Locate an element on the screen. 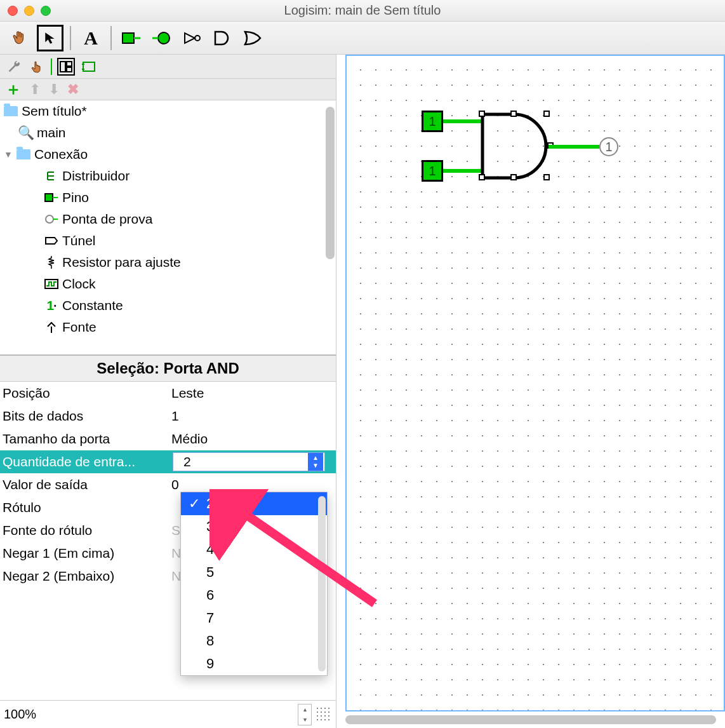 This screenshot has height=728, width=725. canvas-scrollbar is located at coordinates (531, 720).